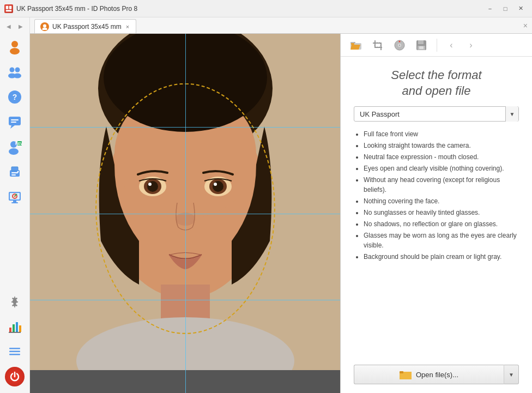  What do you see at coordinates (437, 45) in the screenshot?
I see `toolbar-separator` at bounding box center [437, 45].